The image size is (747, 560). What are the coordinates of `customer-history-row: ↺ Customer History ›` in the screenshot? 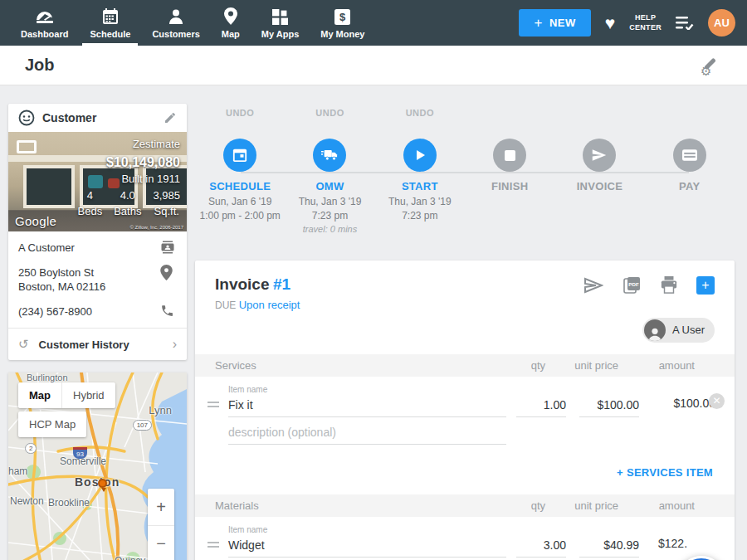 It's located at (98, 343).